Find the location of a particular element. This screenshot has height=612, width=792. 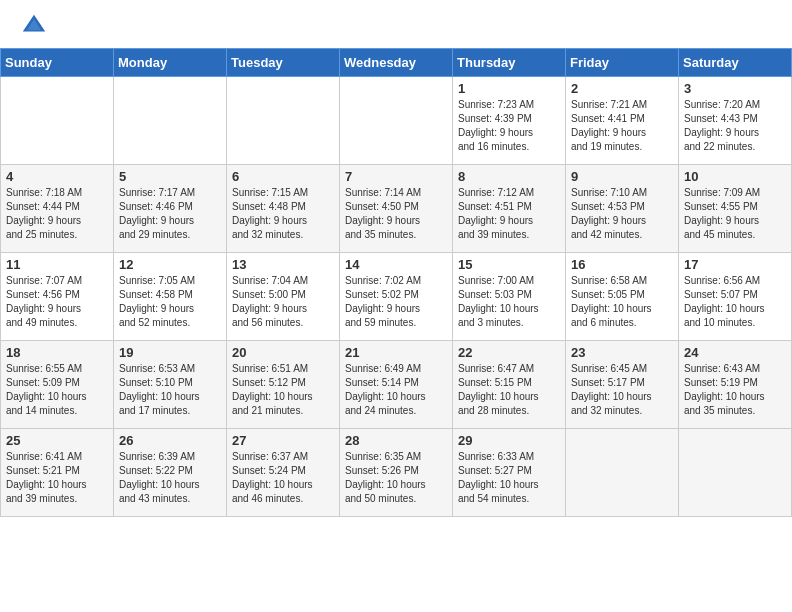

day-info: Sunrise: 6:51 AM Sunset: 5:12 PM Dayligh… is located at coordinates (283, 390).